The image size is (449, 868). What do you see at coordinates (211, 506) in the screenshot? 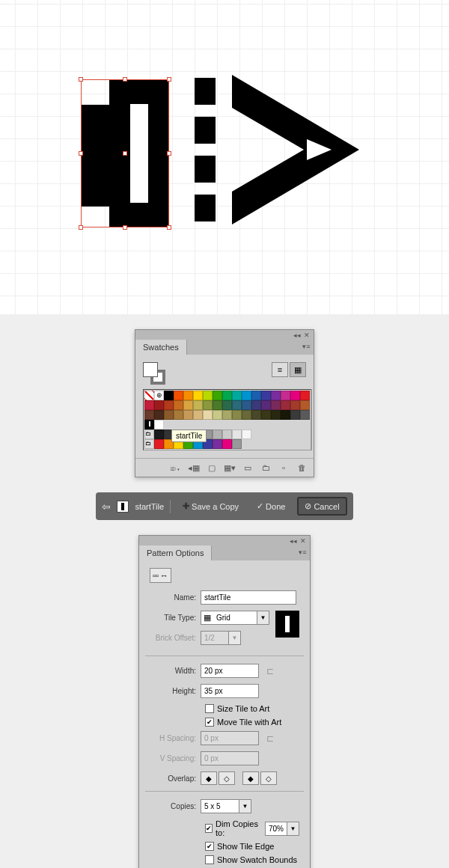
I see `save-a-copy-button: ✚ Save a Copy` at bounding box center [211, 506].